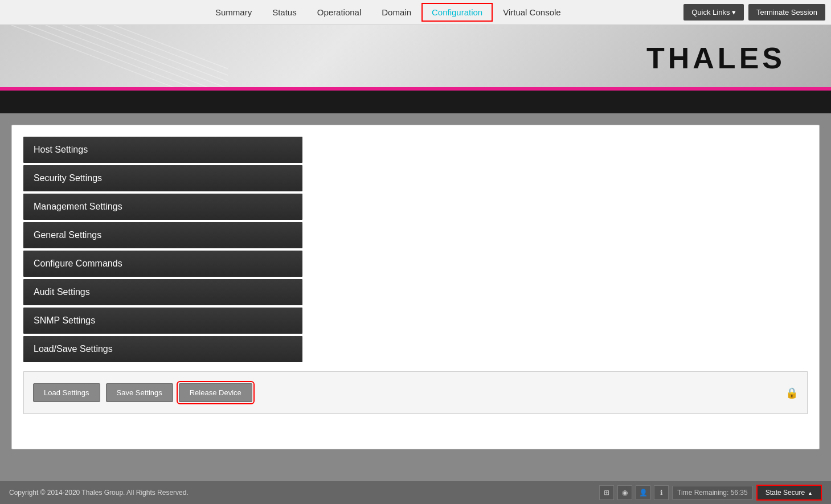 This screenshot has width=831, height=504. I want to click on nav-actions: Quick Links ▾ Terminate Session, so click(754, 13).